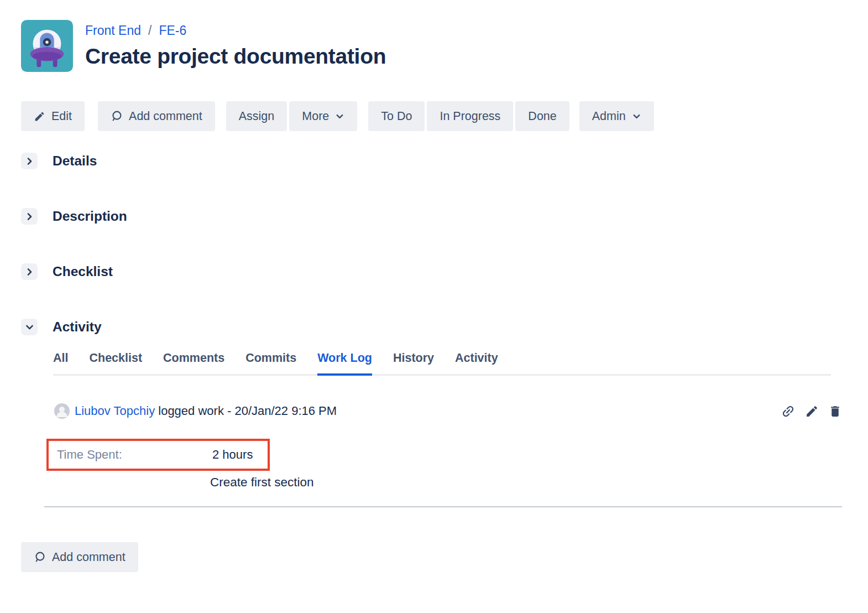  What do you see at coordinates (194, 363) in the screenshot?
I see `tab-comments: Comments` at bounding box center [194, 363].